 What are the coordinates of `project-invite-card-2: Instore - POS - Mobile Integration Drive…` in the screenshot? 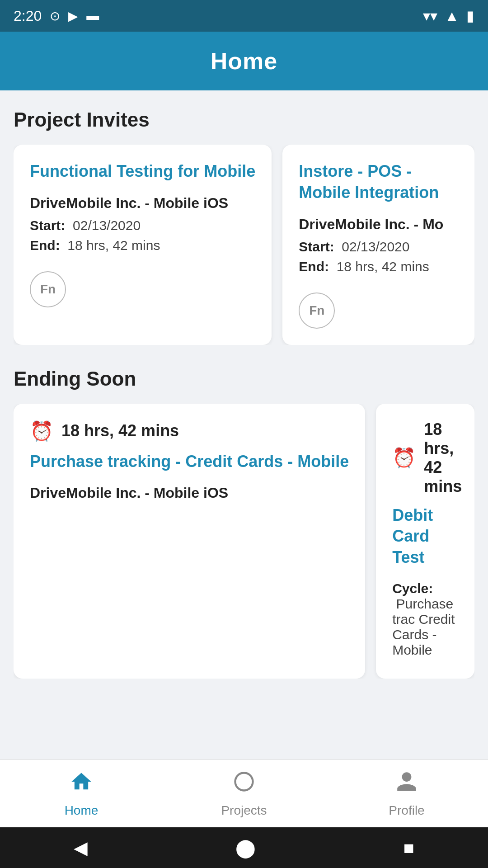 It's located at (379, 245).